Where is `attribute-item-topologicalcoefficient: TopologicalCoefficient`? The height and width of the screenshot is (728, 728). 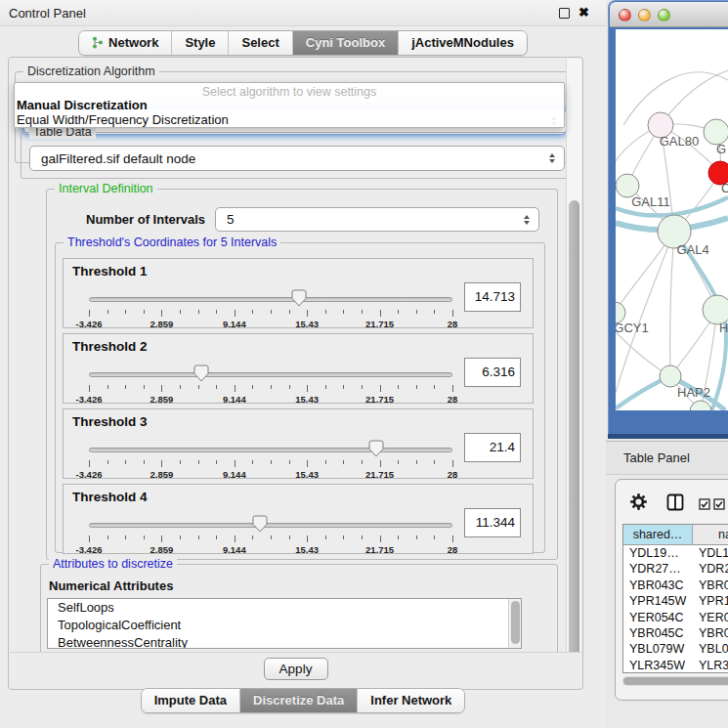 attribute-item-topologicalcoefficient: TopologicalCoefficient is located at coordinates (284, 625).